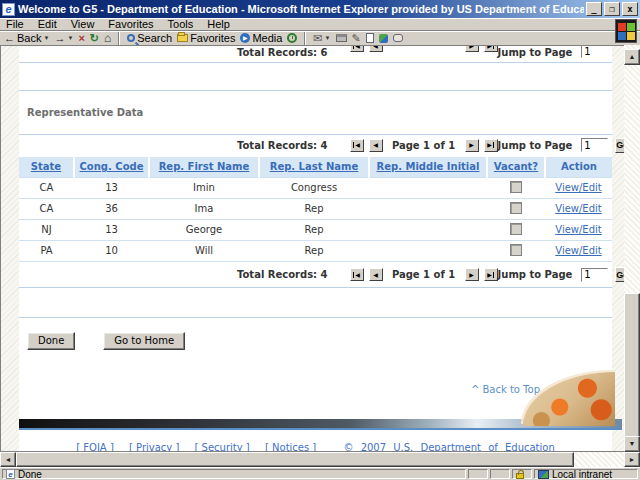 The width and height of the screenshot is (640, 480). What do you see at coordinates (144, 341) in the screenshot?
I see `go-to-home-button: Go to Home` at bounding box center [144, 341].